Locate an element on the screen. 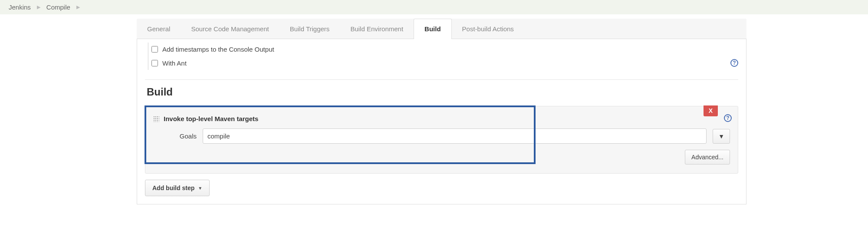 This screenshot has height=237, width=868. breadcrumb-item-compile: Compile is located at coordinates (58, 7).